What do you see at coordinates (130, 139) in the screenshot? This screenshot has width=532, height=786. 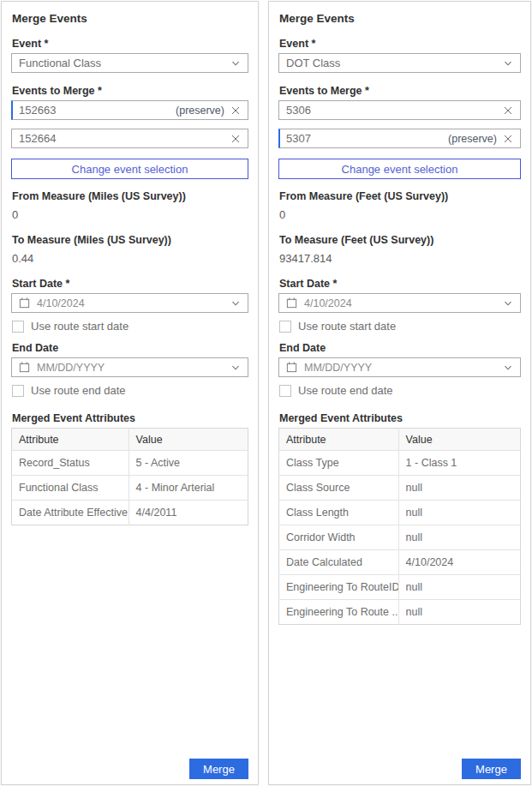 I see `event-to-merge-input: 152664` at bounding box center [130, 139].